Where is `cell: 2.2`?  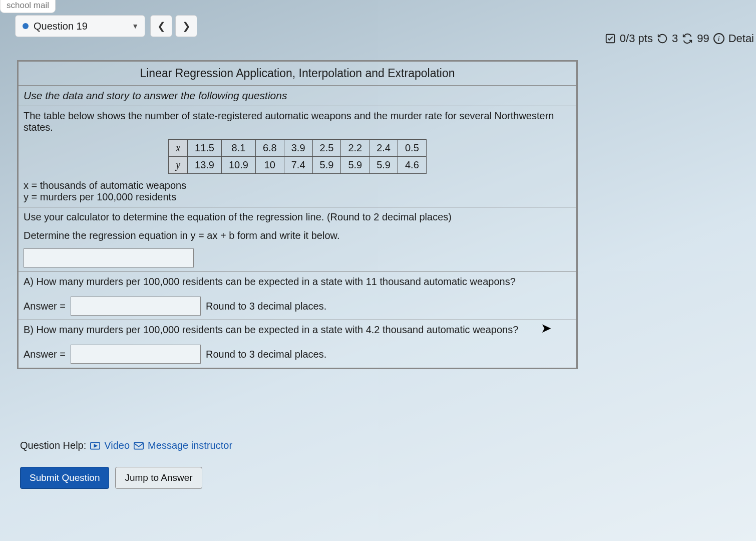 cell: 2.2 is located at coordinates (355, 148).